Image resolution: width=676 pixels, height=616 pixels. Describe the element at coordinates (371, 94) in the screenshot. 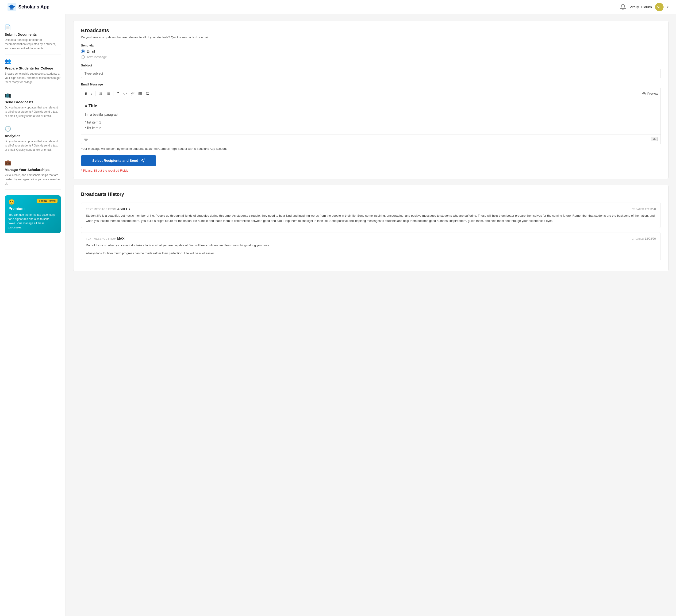

I see `editor-toolbar: B I " </>` at that location.